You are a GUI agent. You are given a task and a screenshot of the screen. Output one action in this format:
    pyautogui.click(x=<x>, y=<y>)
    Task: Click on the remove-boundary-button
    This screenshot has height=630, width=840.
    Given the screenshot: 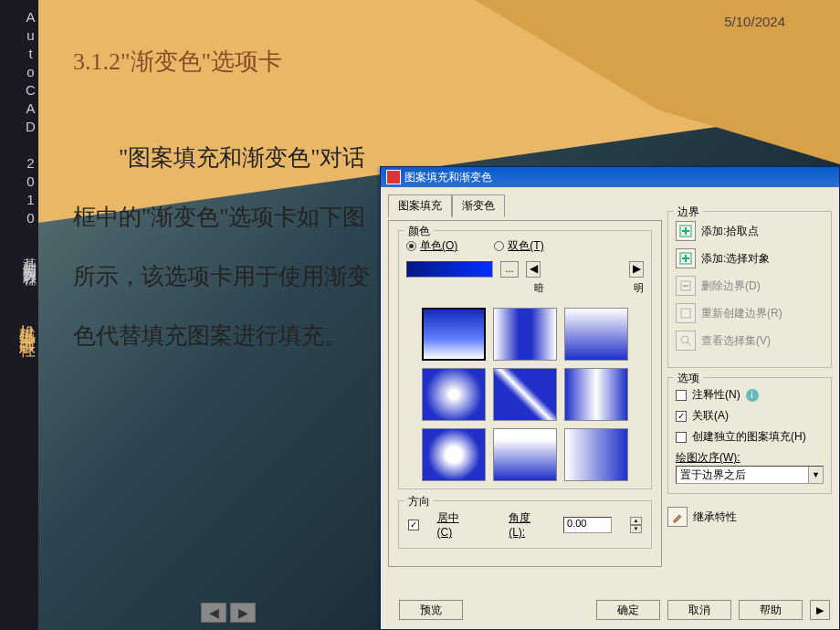 What is the action you would take?
    pyautogui.click(x=686, y=286)
    